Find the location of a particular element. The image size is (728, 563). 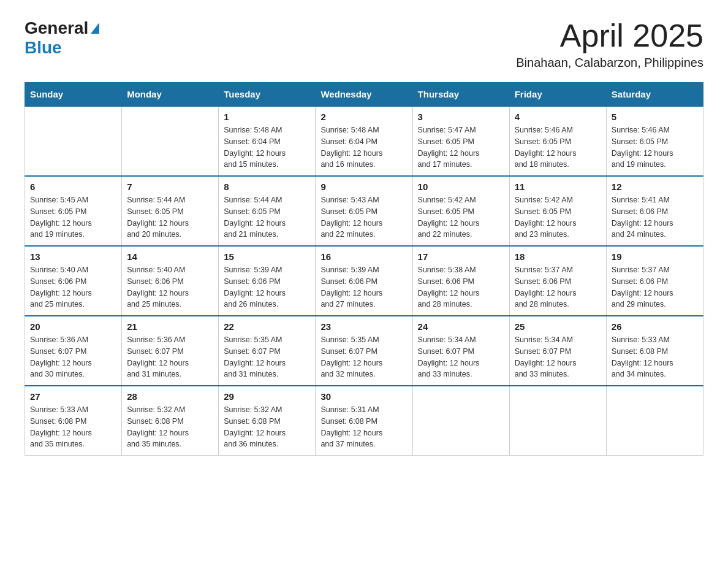

header-tuesday: Tuesday is located at coordinates (267, 94).